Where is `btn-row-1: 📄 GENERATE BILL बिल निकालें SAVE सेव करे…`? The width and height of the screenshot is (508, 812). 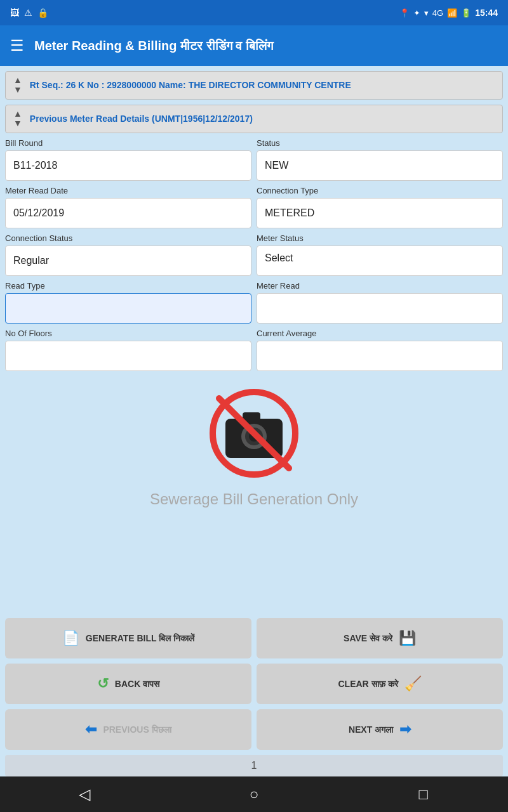 btn-row-1: 📄 GENERATE BILL बिल निकालें SAVE सेव करे… is located at coordinates (254, 638).